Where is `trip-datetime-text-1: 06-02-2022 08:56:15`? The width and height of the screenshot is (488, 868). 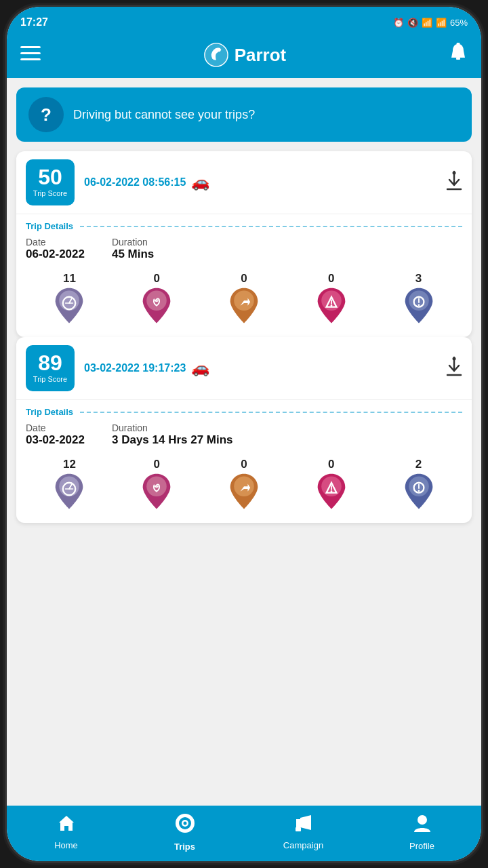 trip-datetime-text-1: 06-02-2022 08:56:15 is located at coordinates (135, 182).